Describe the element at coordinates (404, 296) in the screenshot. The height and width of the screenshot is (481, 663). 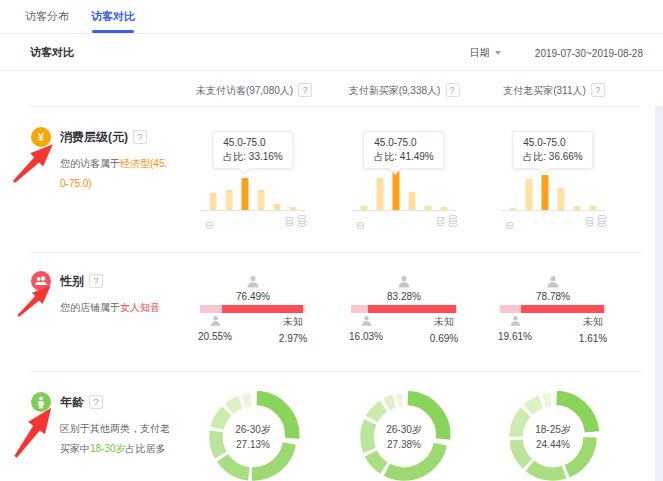
I see `female-percent: 83.28%` at that location.